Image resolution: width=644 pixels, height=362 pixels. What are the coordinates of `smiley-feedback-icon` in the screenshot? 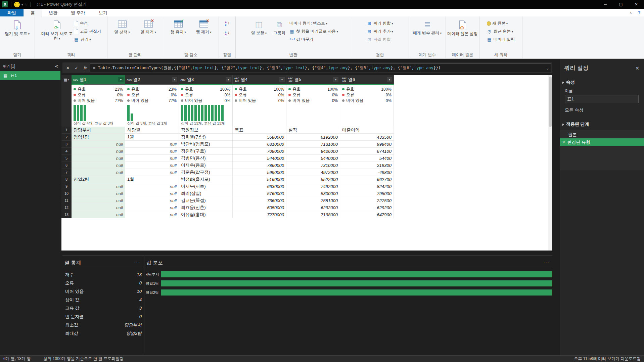 It's located at (17, 5).